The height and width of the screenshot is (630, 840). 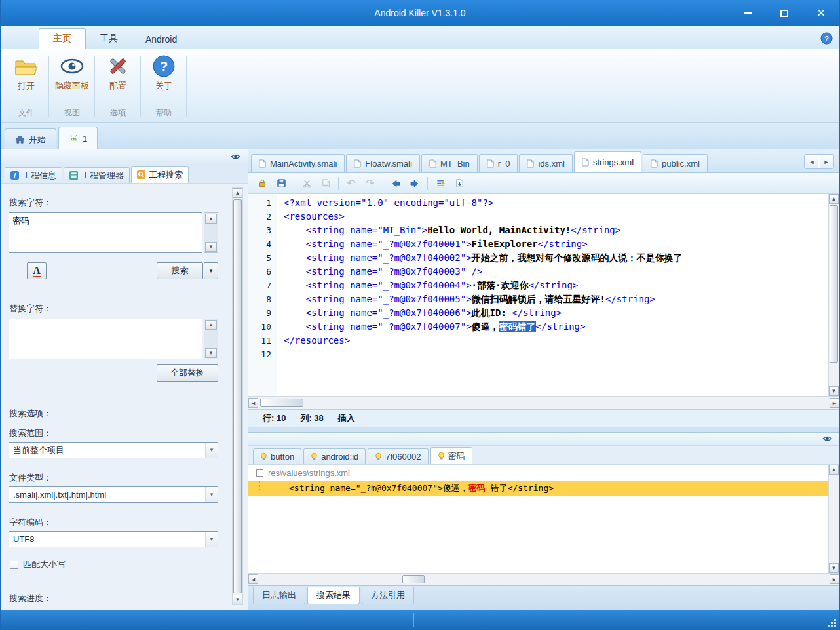 I want to click on code-line: 5 <string name="_?m@0x7f040002">开始之前，我想对…, so click(x=544, y=258).